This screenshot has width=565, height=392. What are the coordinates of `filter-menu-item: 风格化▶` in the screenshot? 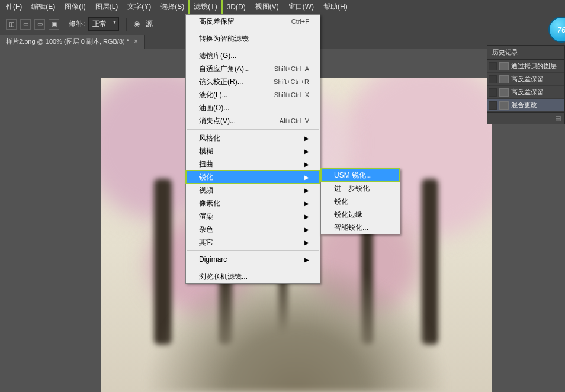 It's located at (253, 138).